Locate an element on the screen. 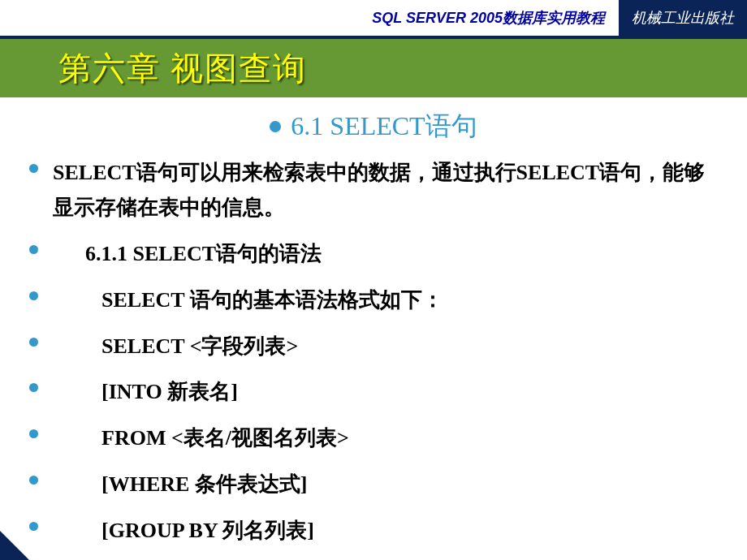  subsection-title: 6.1.1 SELECT语句的语法 is located at coordinates (187, 255).